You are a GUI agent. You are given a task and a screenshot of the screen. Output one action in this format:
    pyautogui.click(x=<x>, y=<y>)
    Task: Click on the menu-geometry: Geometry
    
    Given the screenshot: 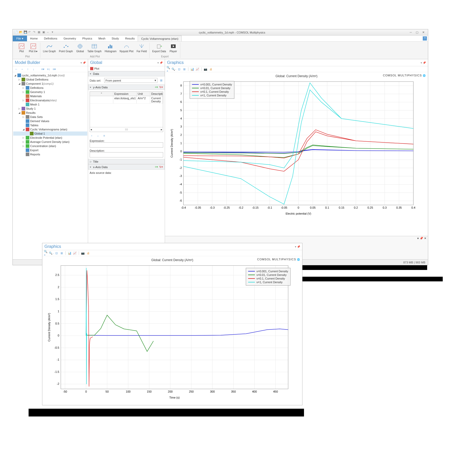 What is the action you would take?
    pyautogui.click(x=70, y=38)
    